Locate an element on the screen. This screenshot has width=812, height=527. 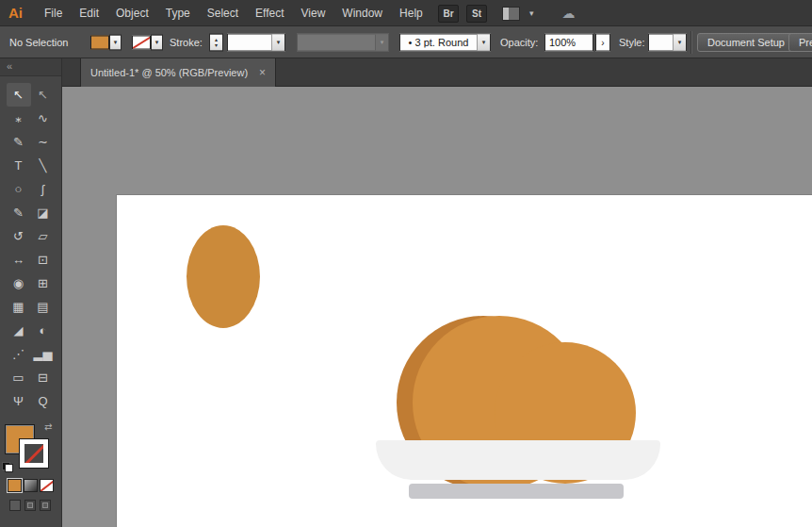
gradient-mode-button is located at coordinates (30, 486).